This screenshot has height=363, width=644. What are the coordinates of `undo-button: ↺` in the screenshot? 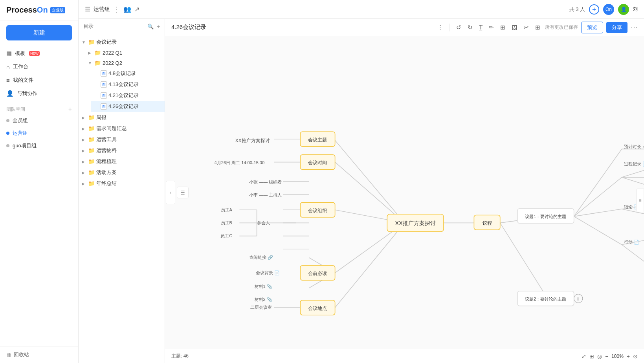 It's located at (459, 28).